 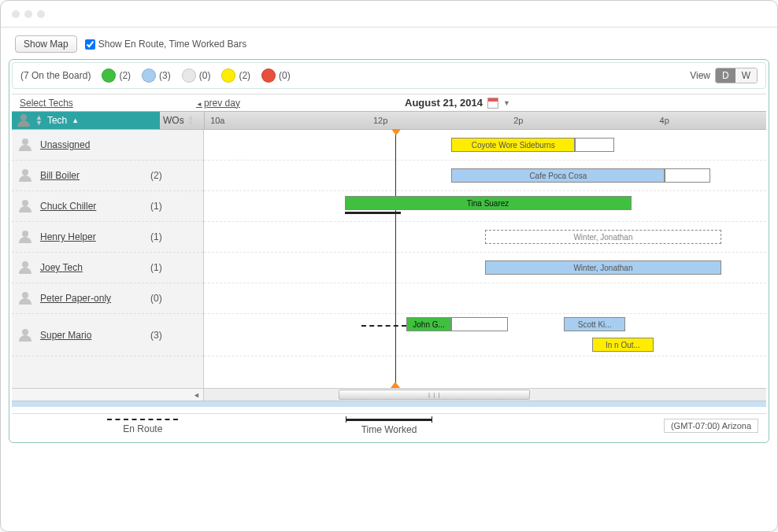 I want to click on status-grey: (0), so click(x=197, y=76).